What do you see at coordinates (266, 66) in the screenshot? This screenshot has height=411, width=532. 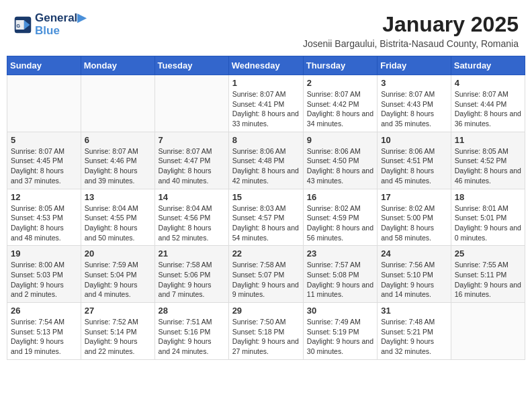 I see `calendar-header-row: SundayMondayTuesdayWednesdayThursdayFrid…` at bounding box center [266, 66].